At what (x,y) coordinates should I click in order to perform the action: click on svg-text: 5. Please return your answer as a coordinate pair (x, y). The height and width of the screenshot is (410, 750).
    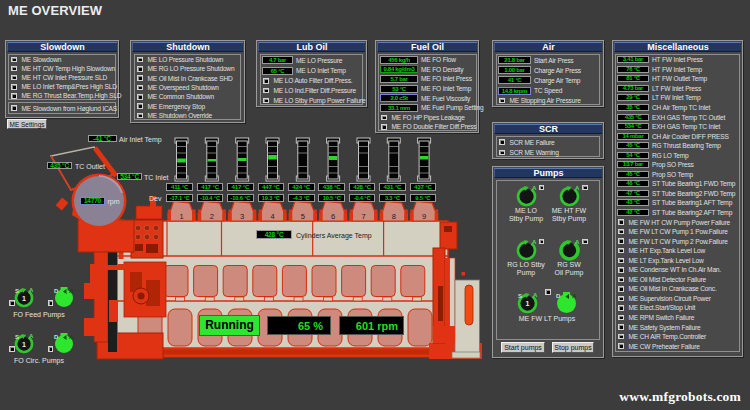
    Looking at the image, I should click on (303, 216).